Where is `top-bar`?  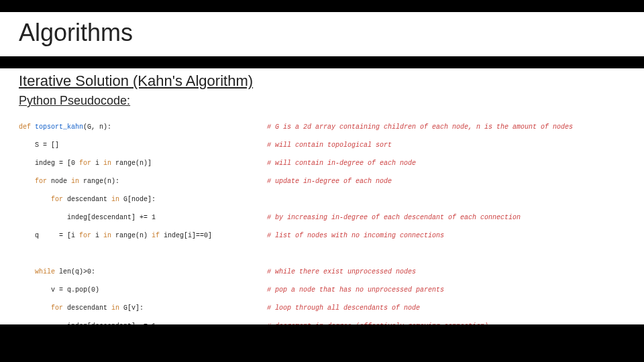
top-bar is located at coordinates (322, 6).